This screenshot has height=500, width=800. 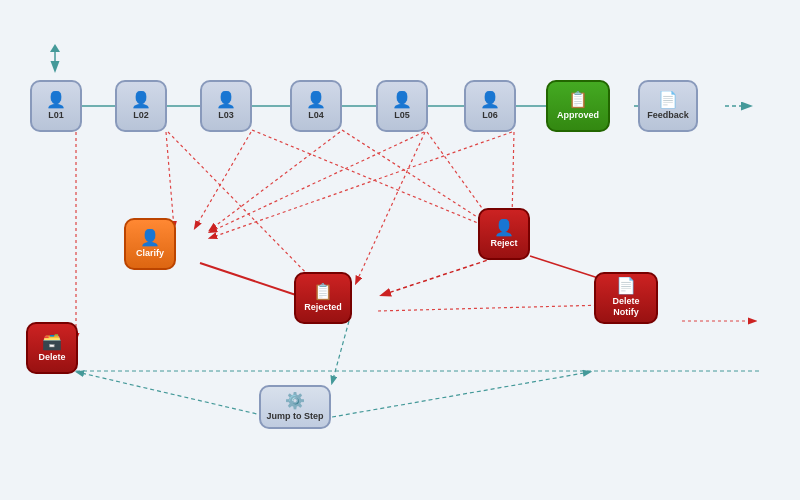 I want to click on node-L02-label: L02, so click(x=141, y=116).